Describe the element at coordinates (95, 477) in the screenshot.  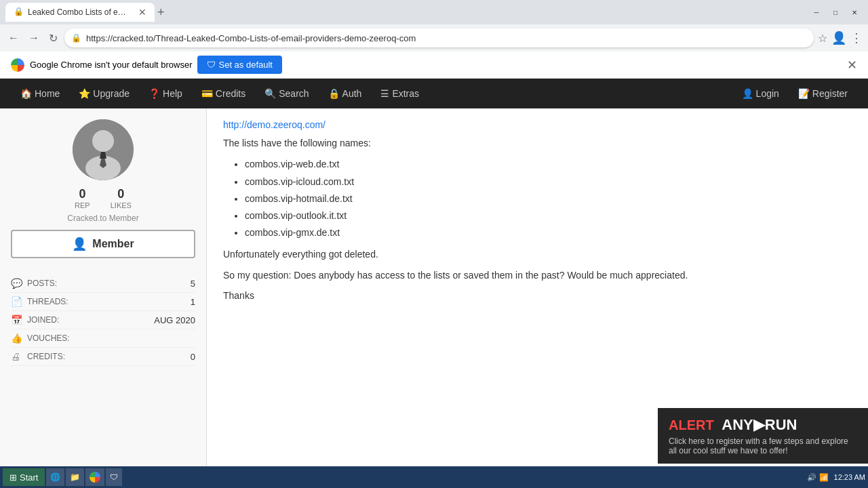
I see `taskbar-chrome` at that location.